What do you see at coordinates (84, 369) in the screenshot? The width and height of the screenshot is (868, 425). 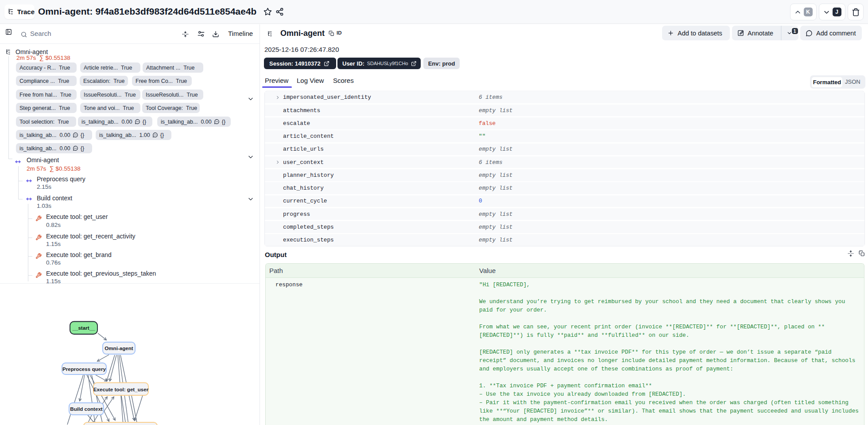 I see `svg-text: Preprocess query` at bounding box center [84, 369].